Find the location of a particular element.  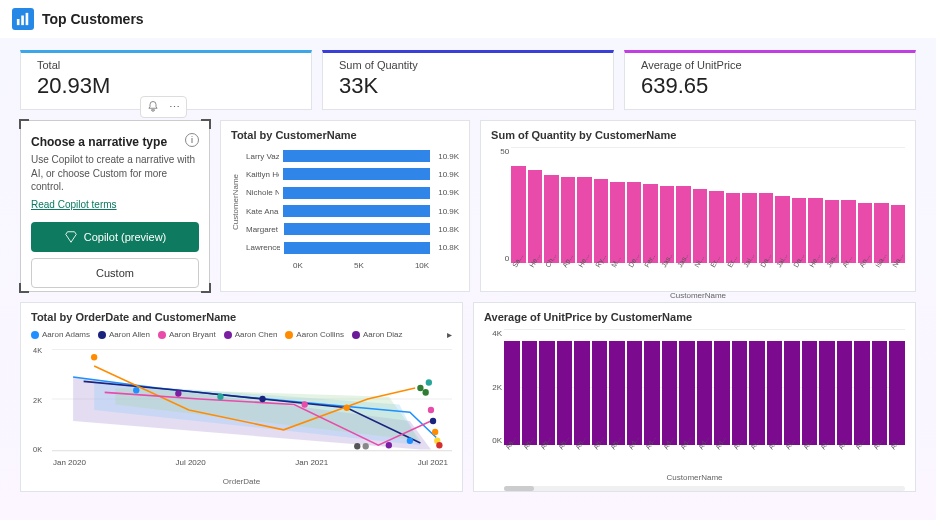

bar-row: Larry Vaz...10.9K is located at coordinates (352, 156).